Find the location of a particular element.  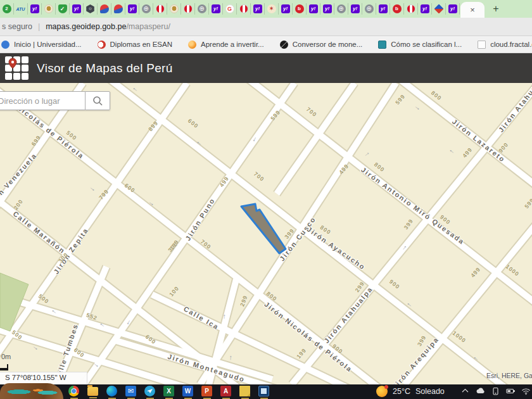

pinned-tab: ✓ is located at coordinates (63, 9).